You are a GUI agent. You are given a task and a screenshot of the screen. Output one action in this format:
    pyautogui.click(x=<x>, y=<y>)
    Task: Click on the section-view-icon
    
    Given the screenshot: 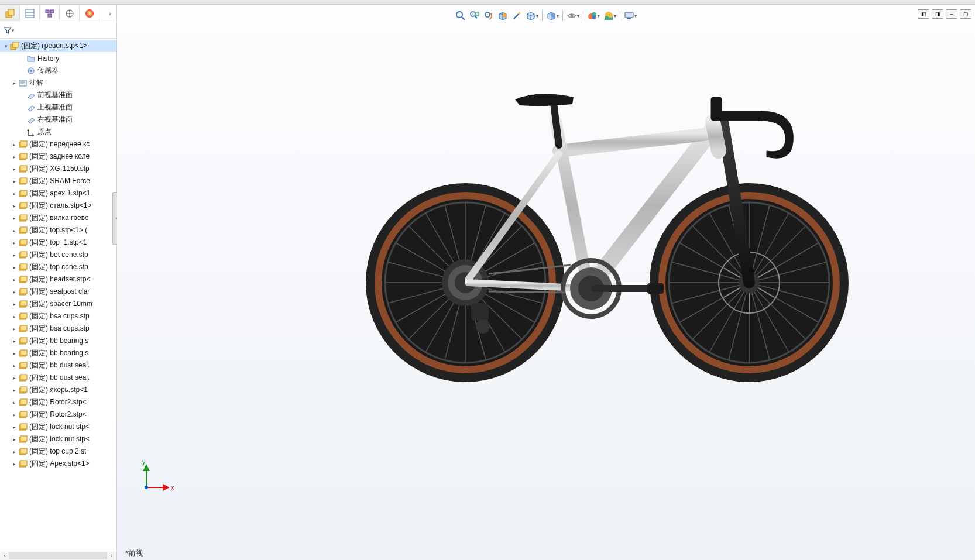 What is the action you would take?
    pyautogui.click(x=503, y=16)
    